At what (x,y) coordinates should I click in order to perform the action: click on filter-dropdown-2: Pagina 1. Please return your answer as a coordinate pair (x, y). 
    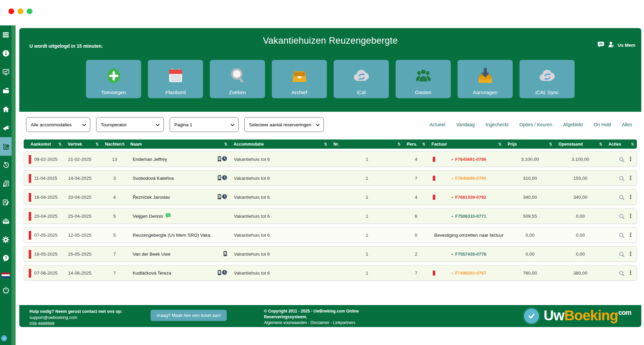
    Looking at the image, I should click on (204, 125).